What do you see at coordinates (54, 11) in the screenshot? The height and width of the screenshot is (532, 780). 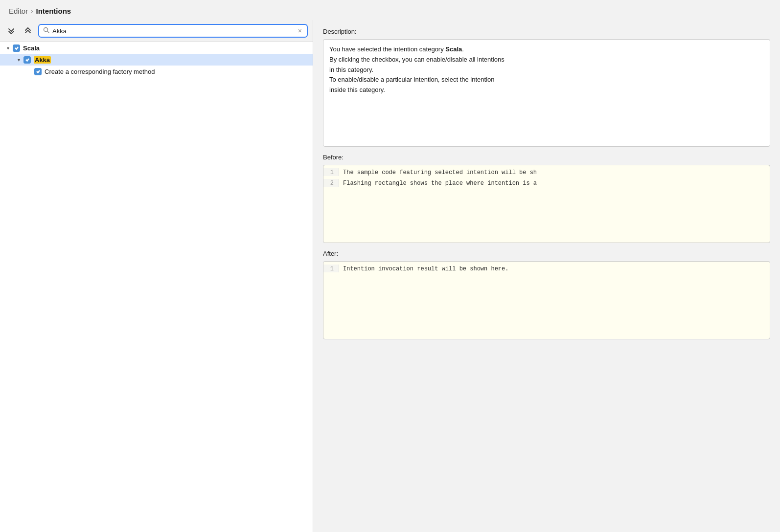 I see `page-title: Intentions` at bounding box center [54, 11].